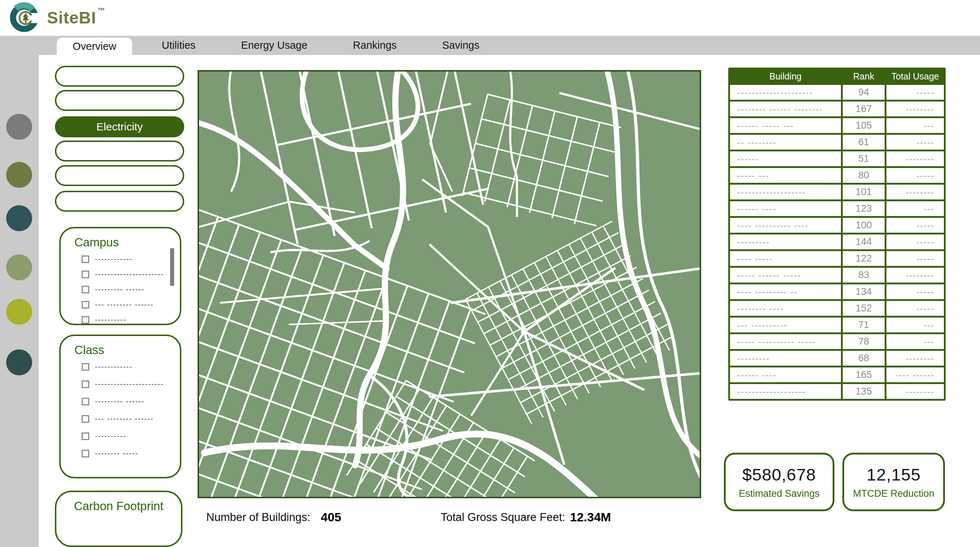 The height and width of the screenshot is (547, 980). What do you see at coordinates (837, 109) in the screenshot?
I see `table-row: -------- ------ --------167--------` at bounding box center [837, 109].